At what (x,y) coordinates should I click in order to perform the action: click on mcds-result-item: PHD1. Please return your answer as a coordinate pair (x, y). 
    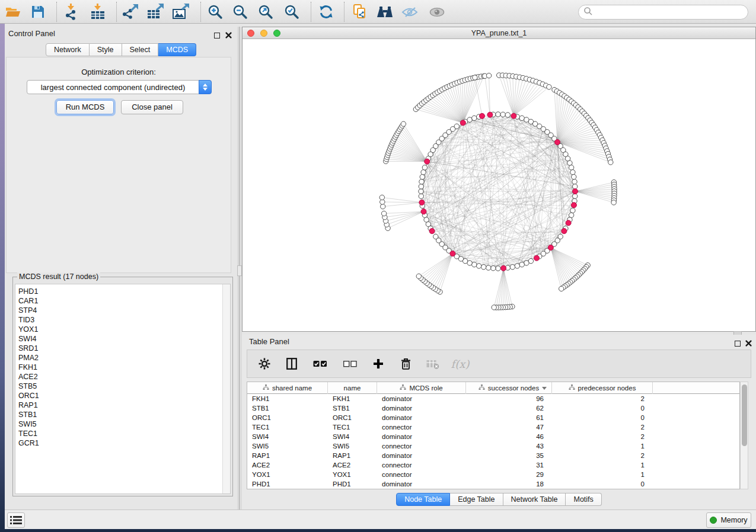
    Looking at the image, I should click on (28, 291).